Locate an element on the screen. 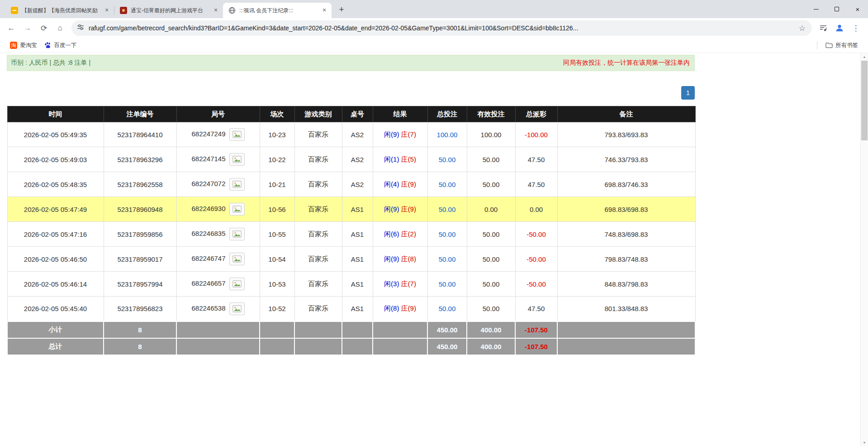 Image resolution: width=868 pixels, height=446 pixels. table-row: 2026-02-05 05:47:16 523178959856 6822468… is located at coordinates (351, 235).